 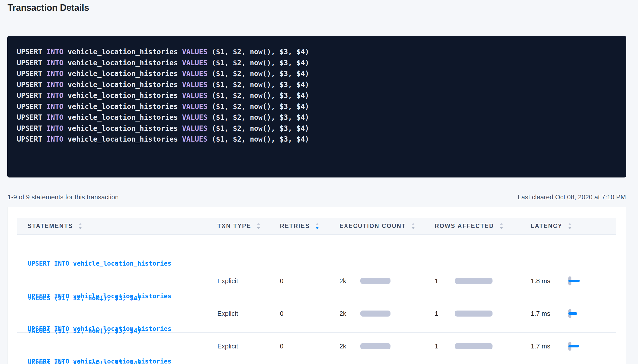 What do you see at coordinates (573, 226) in the screenshot?
I see `column-header-latency: LATENCY` at bounding box center [573, 226].